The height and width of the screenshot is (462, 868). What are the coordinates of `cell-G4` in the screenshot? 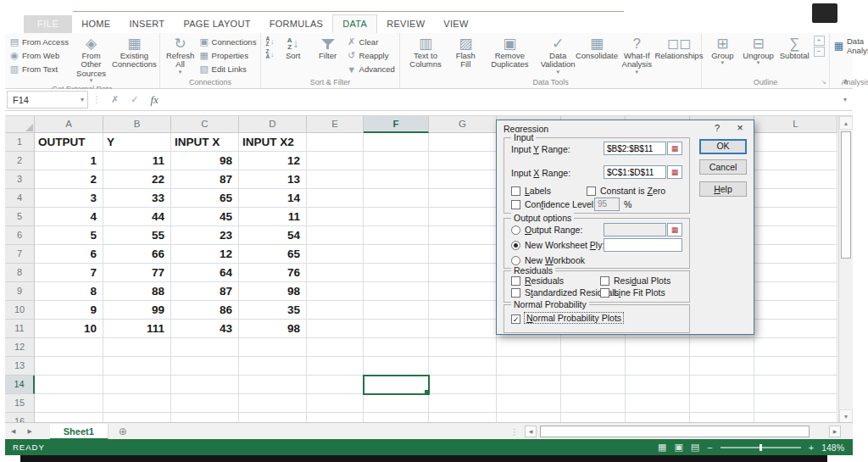 It's located at (463, 198).